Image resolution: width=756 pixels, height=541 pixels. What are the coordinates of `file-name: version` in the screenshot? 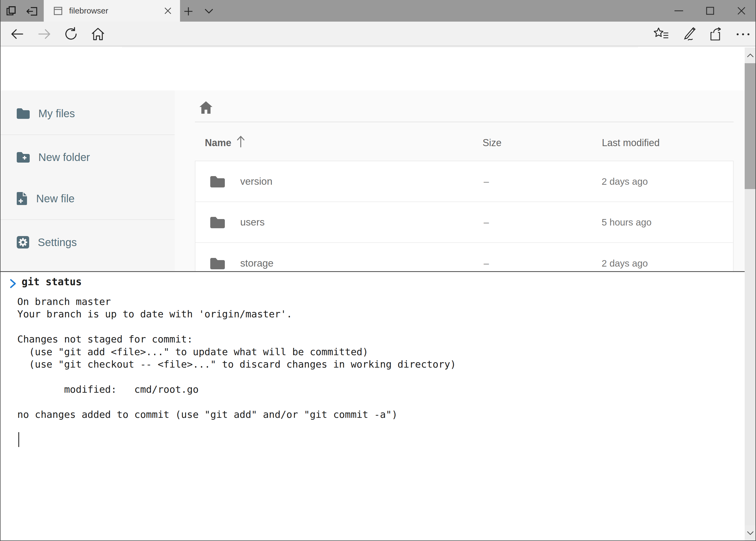 It's located at (256, 182).